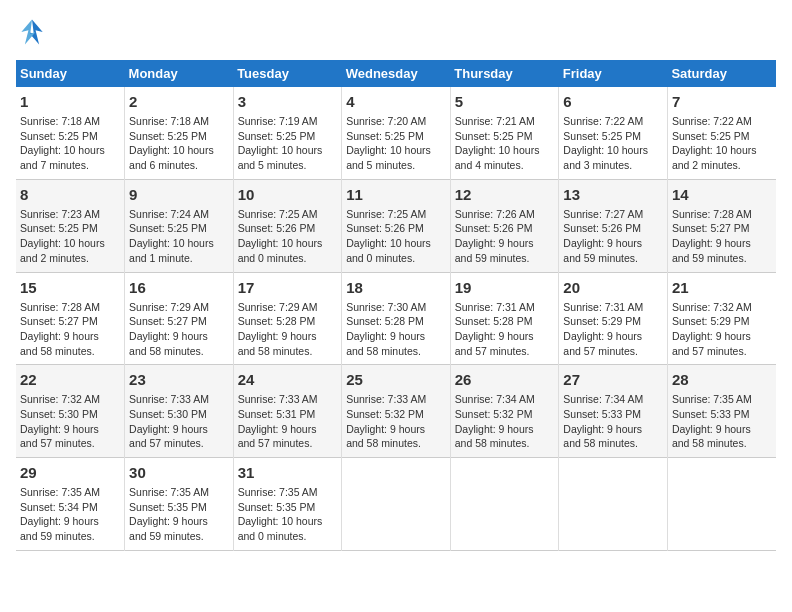 This screenshot has width=792, height=612. What do you see at coordinates (614, 226) in the screenshot?
I see `calendar-cell: 13Sunrise: 7:27 AM Sunset: 5:26 PM Dayli…` at bounding box center [614, 226].